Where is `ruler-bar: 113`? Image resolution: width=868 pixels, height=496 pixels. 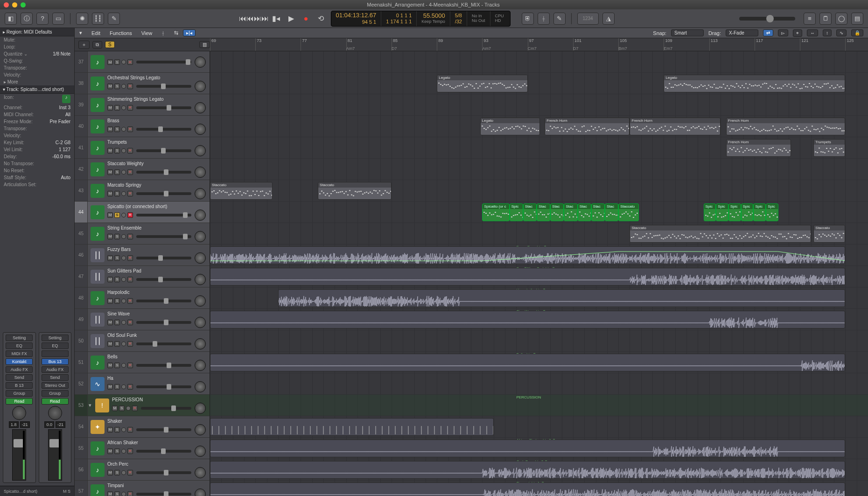 ruler-bar: 113 is located at coordinates (714, 45).